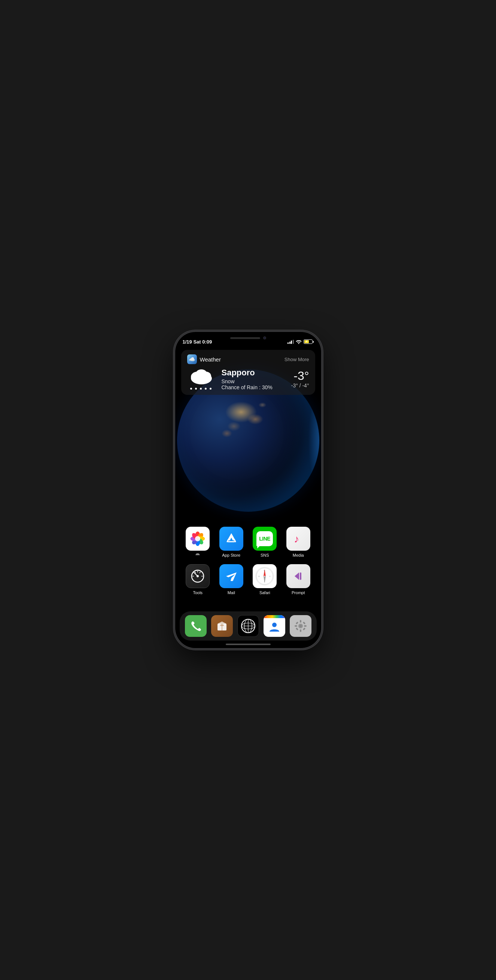  What do you see at coordinates (248, 644) in the screenshot?
I see `home-indicator` at bounding box center [248, 644].